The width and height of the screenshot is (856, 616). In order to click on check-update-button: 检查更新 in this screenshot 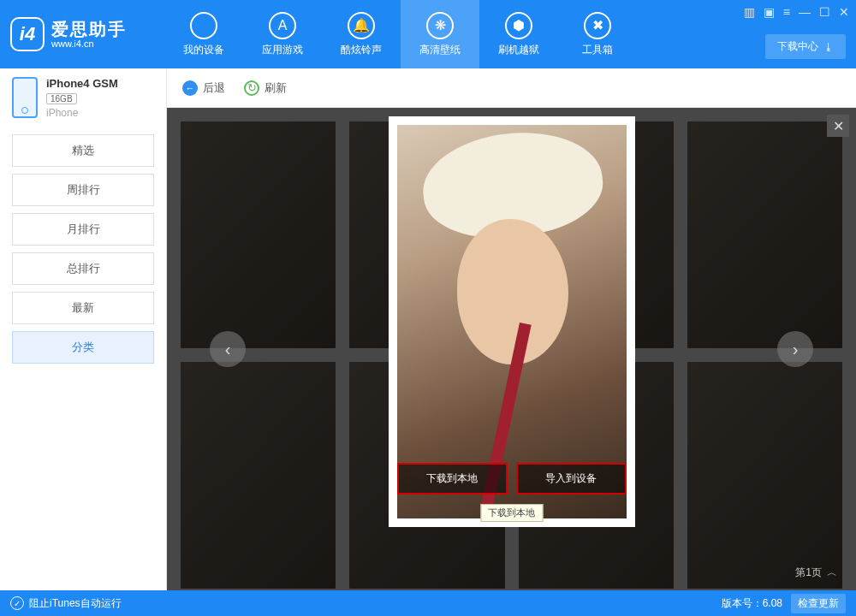, I will do `click(818, 604)`.